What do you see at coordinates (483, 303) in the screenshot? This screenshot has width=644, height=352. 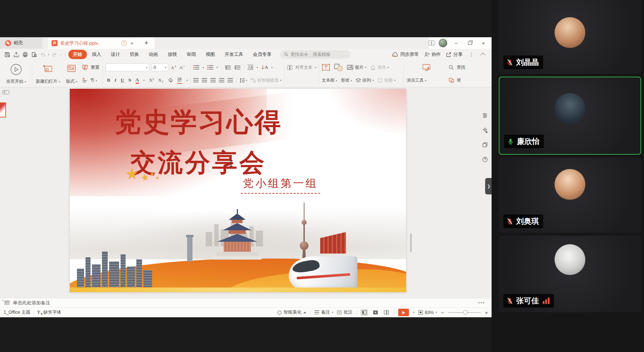 I see `notes-more-icon: •••` at bounding box center [483, 303].